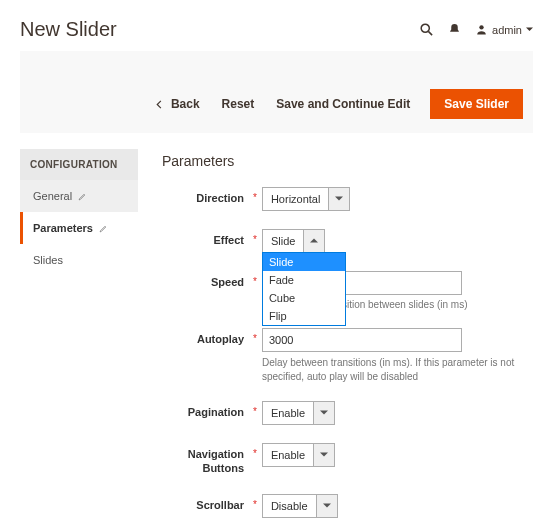 Image resolution: width=553 pixels, height=526 pixels. Describe the element at coordinates (343, 104) in the screenshot. I see `save-continue-button: Save and Continue Edit` at that location.